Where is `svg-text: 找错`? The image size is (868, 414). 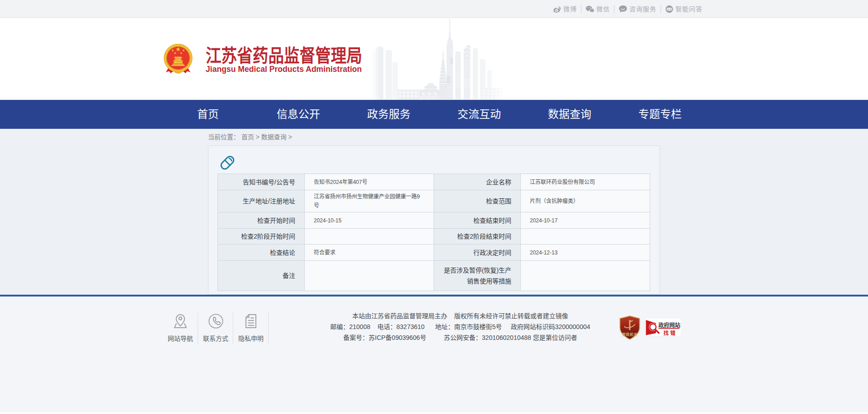 svg-text: 找错 is located at coordinates (670, 333).